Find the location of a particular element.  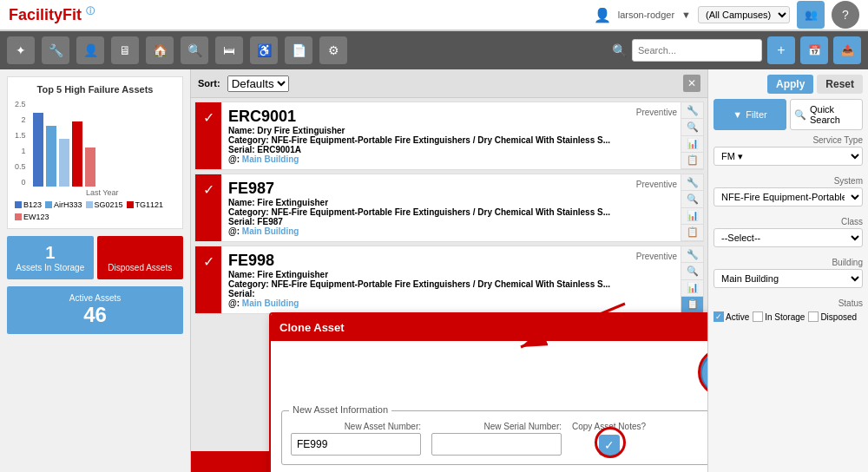

toolbar-doc-button: 📄 is located at coordinates (299, 50).